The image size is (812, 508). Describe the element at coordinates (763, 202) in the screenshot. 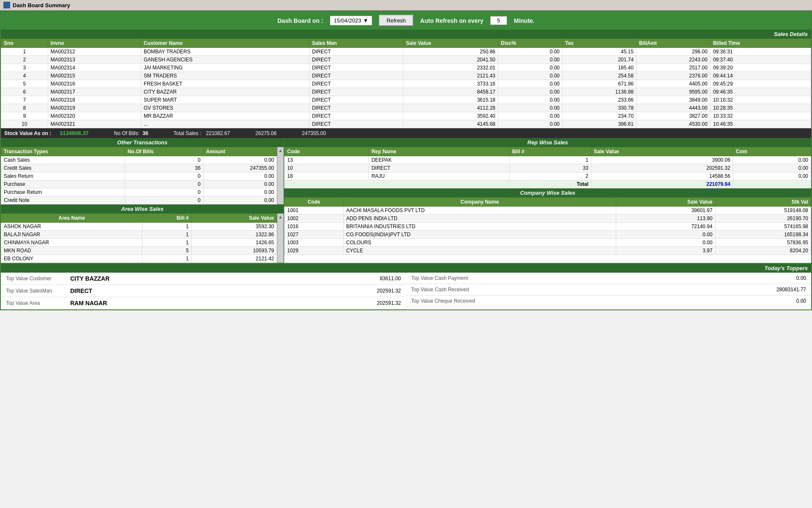

I see `company-col-stkval: Stk Val` at that location.